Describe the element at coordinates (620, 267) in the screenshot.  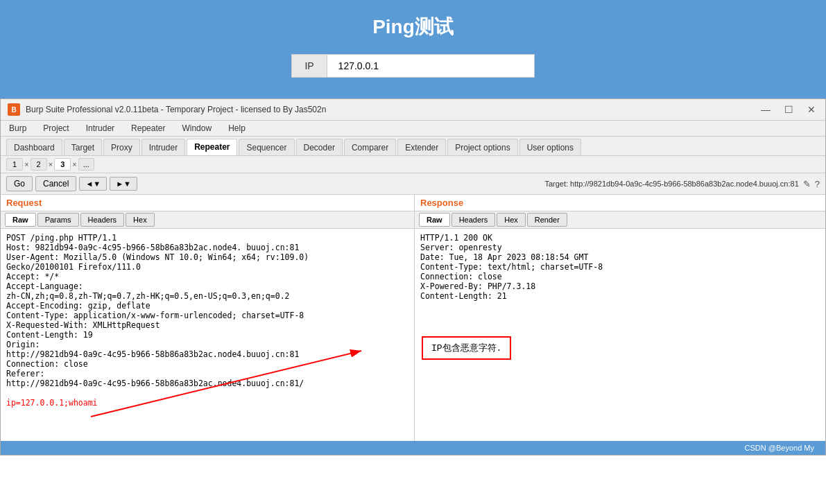
I see `response-body-text: HTTP/1.1 200 OK Server: openresty Date: …` at that location.